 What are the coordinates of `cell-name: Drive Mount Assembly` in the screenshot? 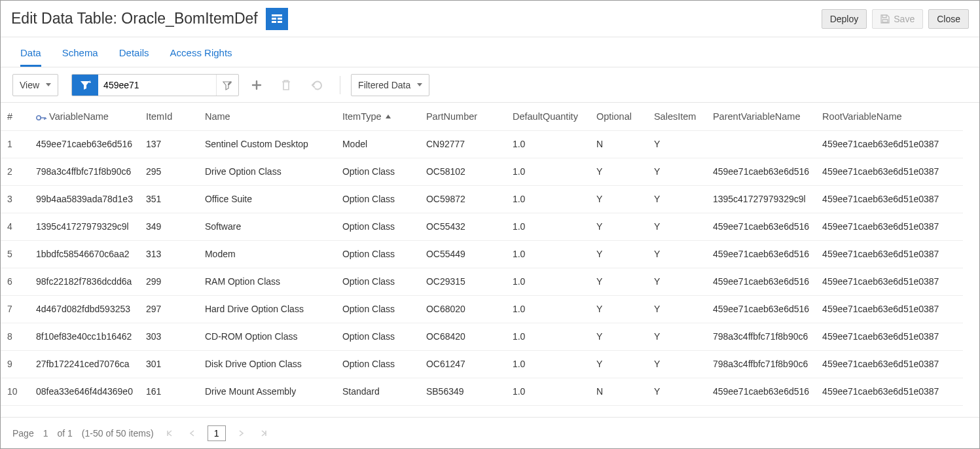 It's located at (267, 391).